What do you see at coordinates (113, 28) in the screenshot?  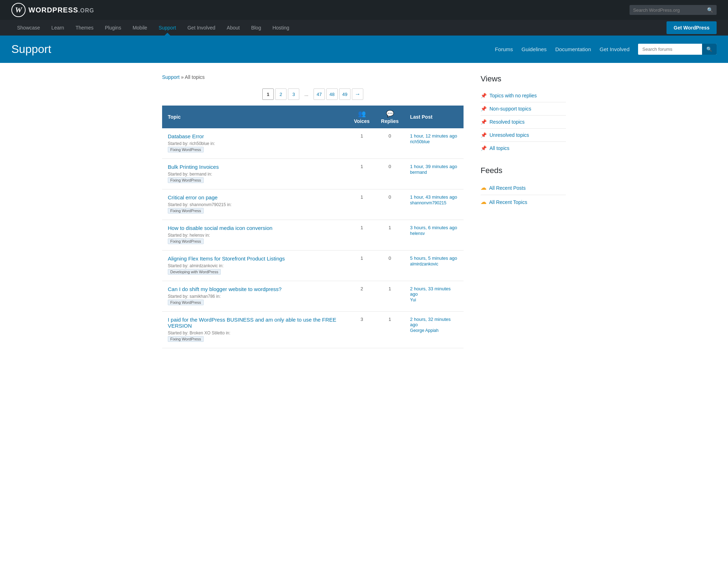 I see `nav-plugins: Plugins` at bounding box center [113, 28].